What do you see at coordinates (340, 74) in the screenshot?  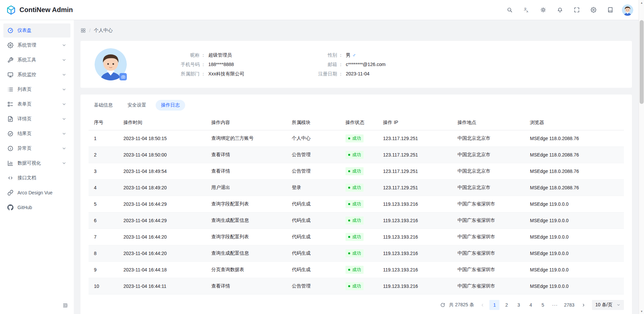 I see `profile-field: 注册日期 ：2023-11-04` at bounding box center [340, 74].